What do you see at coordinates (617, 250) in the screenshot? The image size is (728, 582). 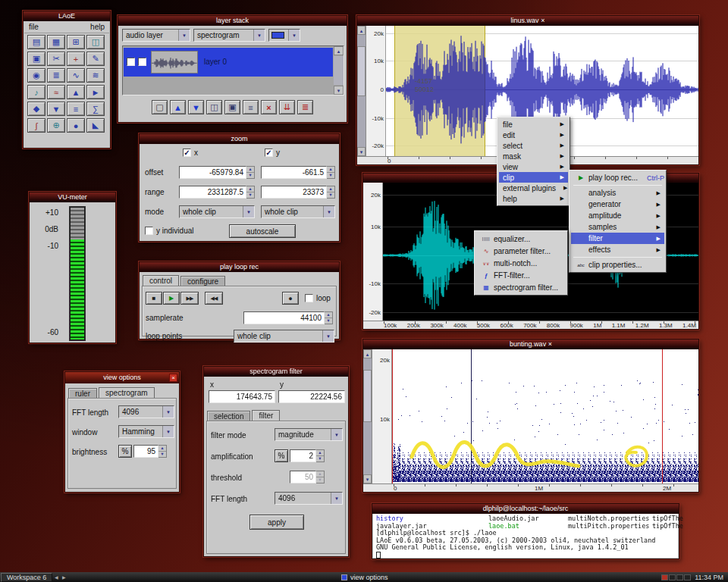 I see `menu-item-effects: effects▶` at bounding box center [617, 250].